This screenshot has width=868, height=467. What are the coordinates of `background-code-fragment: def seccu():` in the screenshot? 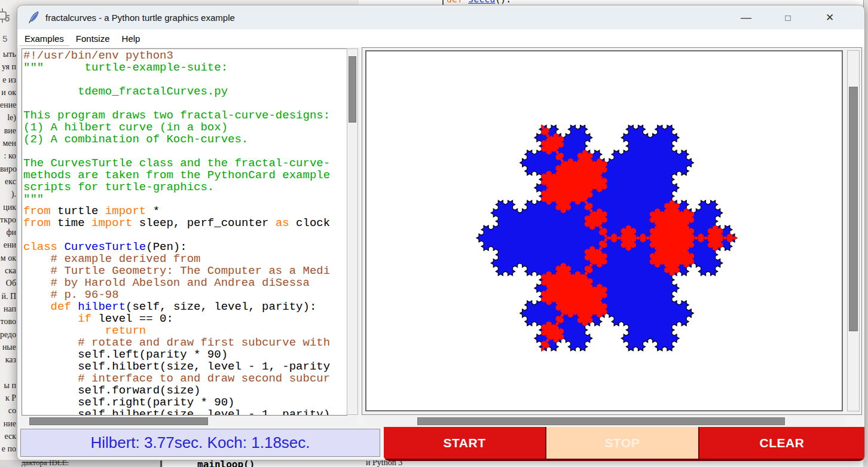 It's located at (479, 2).